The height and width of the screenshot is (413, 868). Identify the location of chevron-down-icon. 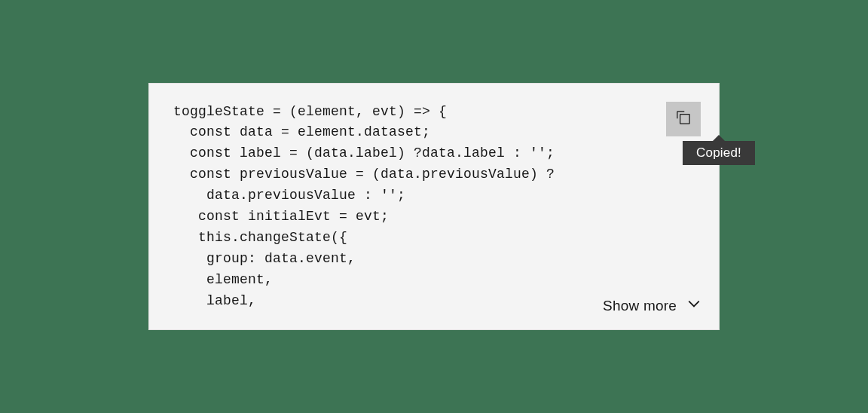
(694, 306).